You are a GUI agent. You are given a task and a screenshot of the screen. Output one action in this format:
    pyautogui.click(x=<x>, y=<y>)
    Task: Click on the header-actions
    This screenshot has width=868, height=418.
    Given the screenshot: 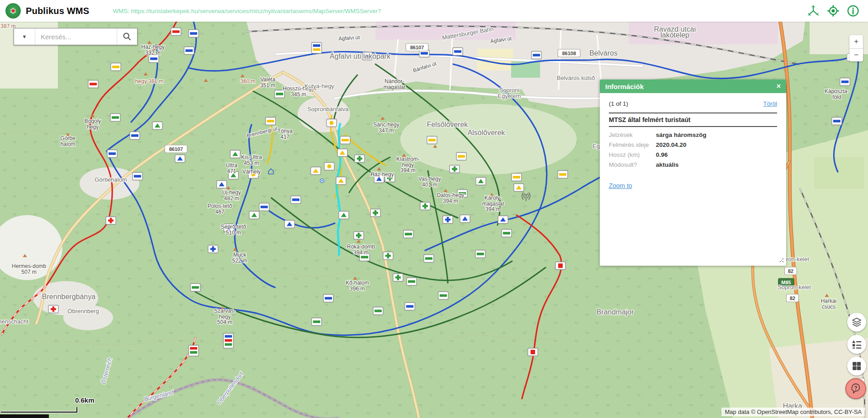 What is the action you would take?
    pyautogui.click(x=833, y=11)
    